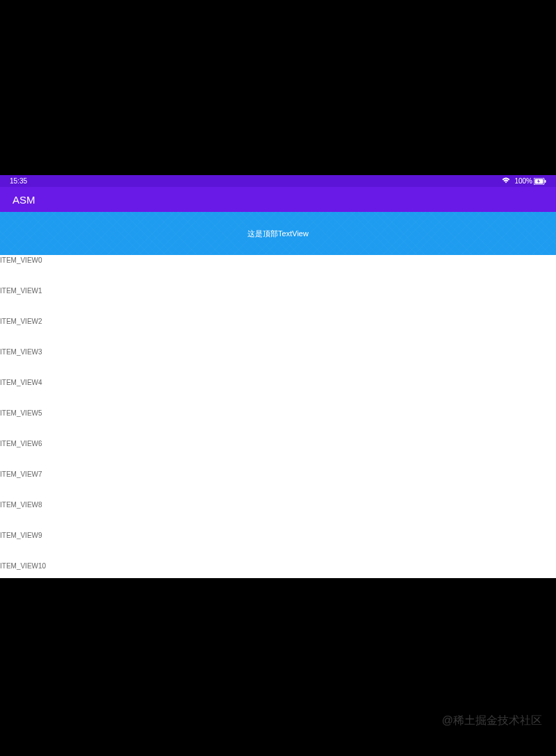  I want to click on list-item: ITEM_VIEW3, so click(278, 362).